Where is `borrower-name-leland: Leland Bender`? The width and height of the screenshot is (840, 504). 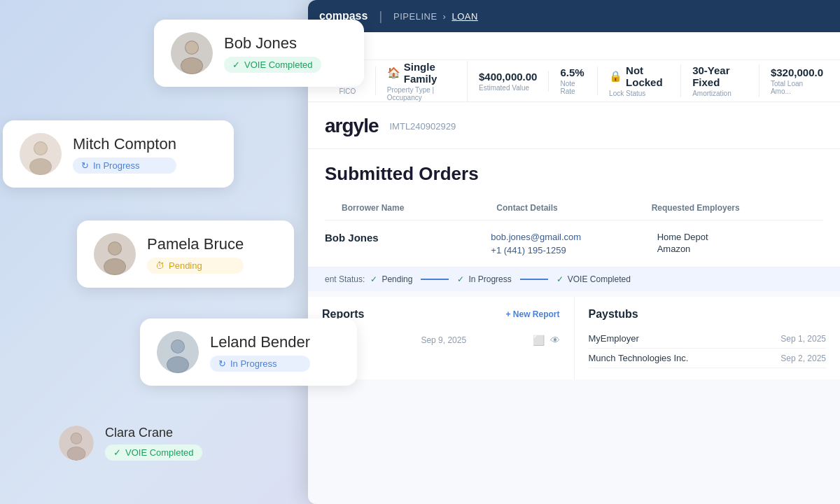
borrower-name-leland: Leland Bender is located at coordinates (260, 342).